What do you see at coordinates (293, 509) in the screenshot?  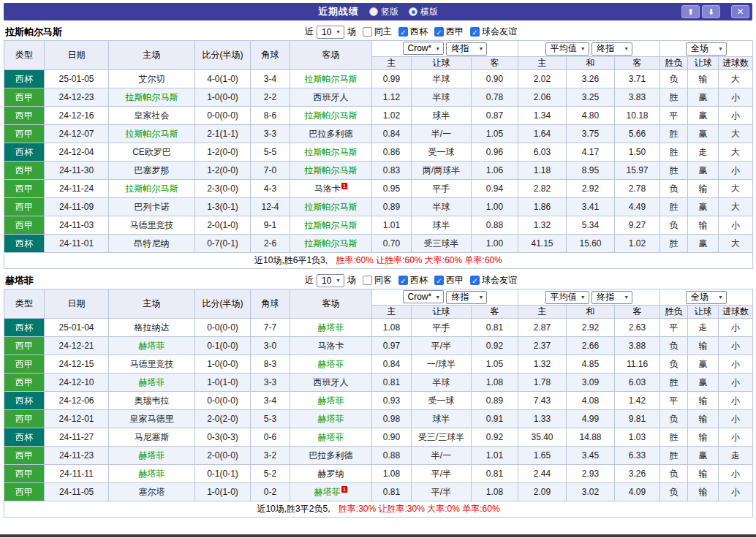 I see `summary-record: 近10场,胜3平2负5,` at bounding box center [293, 509].